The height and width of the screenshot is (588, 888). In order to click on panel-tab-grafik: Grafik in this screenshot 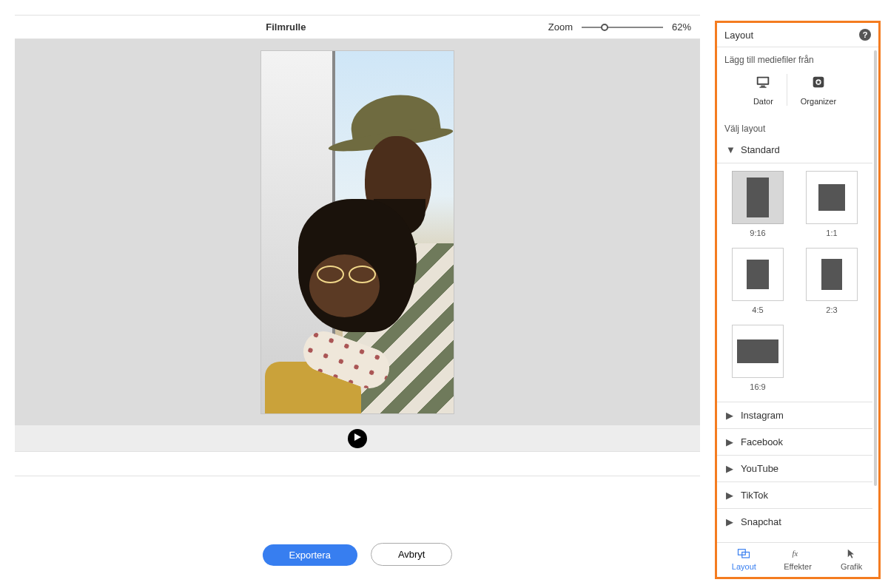, I will do `click(851, 560)`.